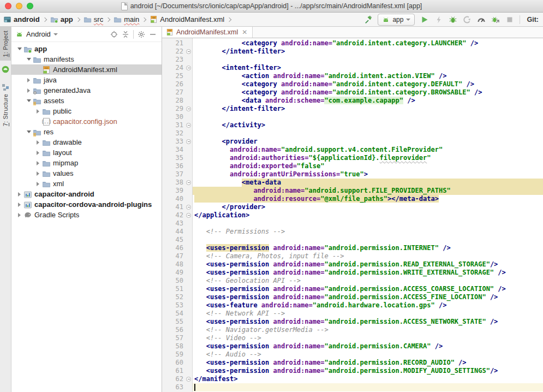 This screenshot has width=543, height=392. I want to click on code-line: android:grantUriPermissions="true">, so click(368, 175).